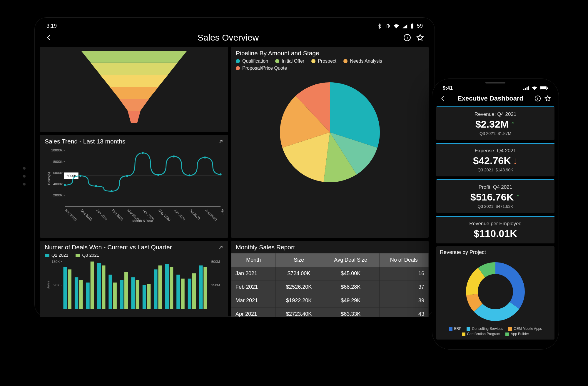 The image size is (588, 386). I want to click on vibrate-icon, so click(388, 26).